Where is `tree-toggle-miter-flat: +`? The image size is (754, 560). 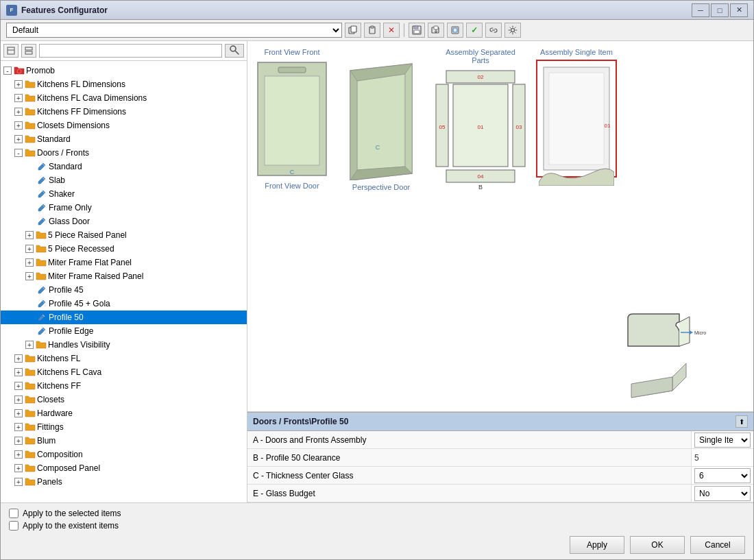 tree-toggle-miter-flat: + is located at coordinates (29, 263).